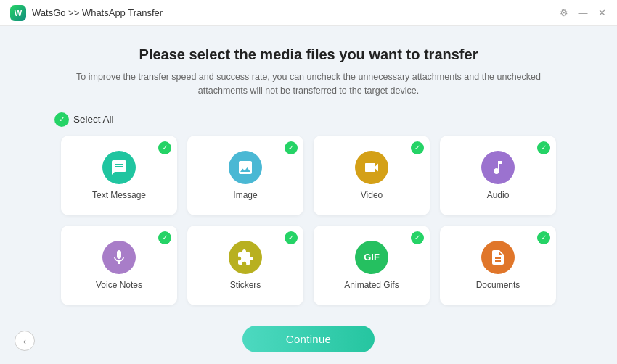 This screenshot has width=617, height=364. Describe the element at coordinates (165, 148) in the screenshot. I see `card-check-text-message: ✓` at that location.